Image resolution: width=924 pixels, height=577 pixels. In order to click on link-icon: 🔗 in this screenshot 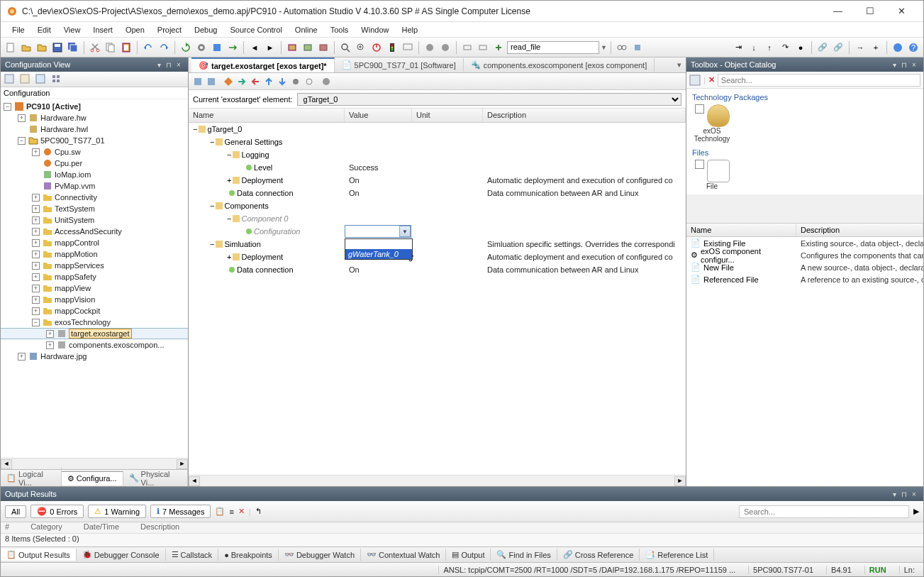, I will do `click(823, 48)`.